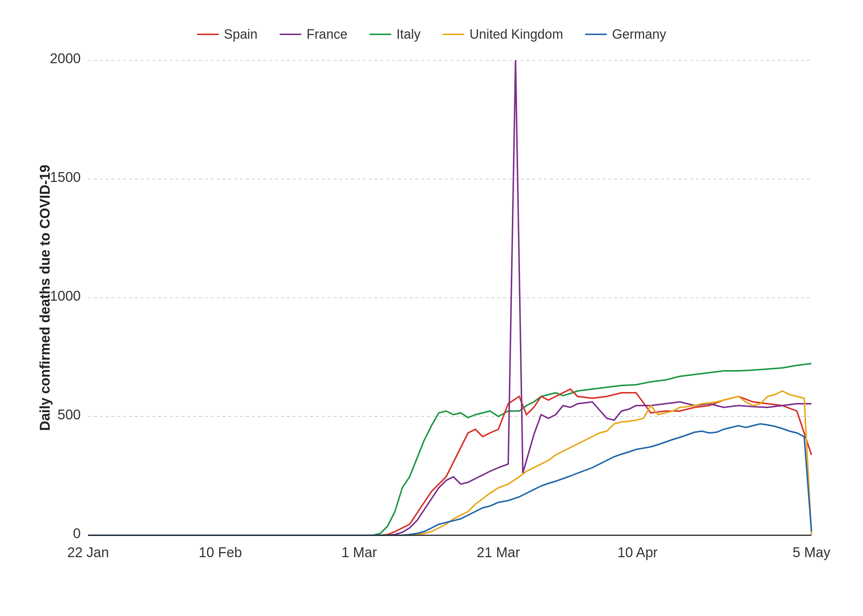 The image size is (863, 616). Describe the element at coordinates (88, 552) in the screenshot. I see `svg-text: 22 Jan` at that location.